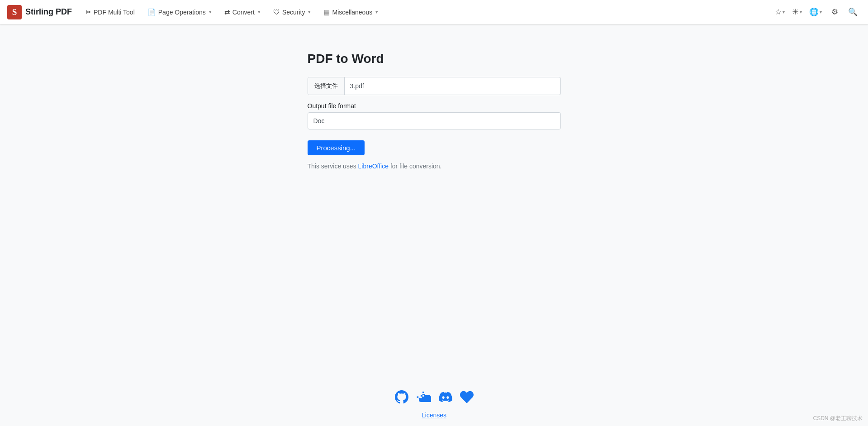  I want to click on globe-icon: 🌐, so click(814, 12).